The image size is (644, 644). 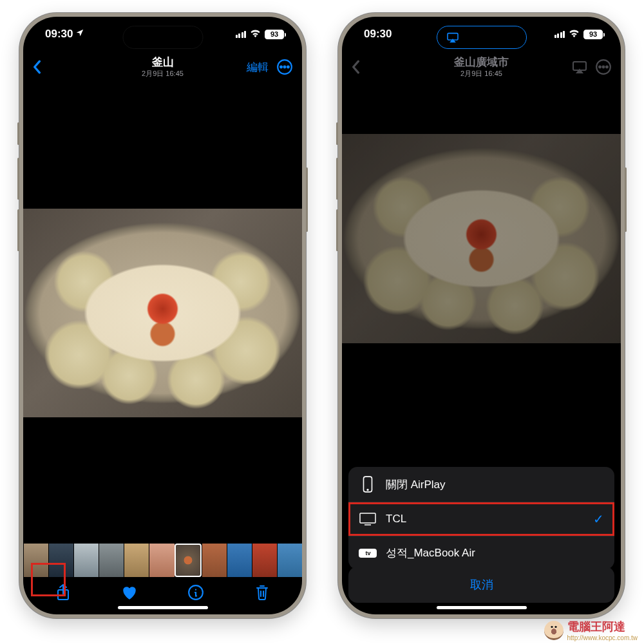 What do you see at coordinates (162, 67) in the screenshot?
I see `nav-bar: 釜山 2月9日 16:45 編輯` at bounding box center [162, 67].